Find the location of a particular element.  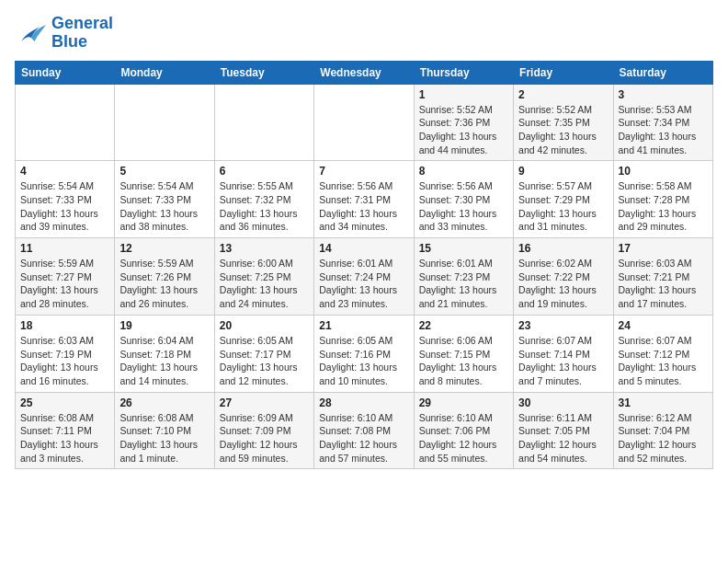

calendar-cell: 28Sunrise: 6:10 AM Sunset: 7:08 PM Dayli… is located at coordinates (364, 431).